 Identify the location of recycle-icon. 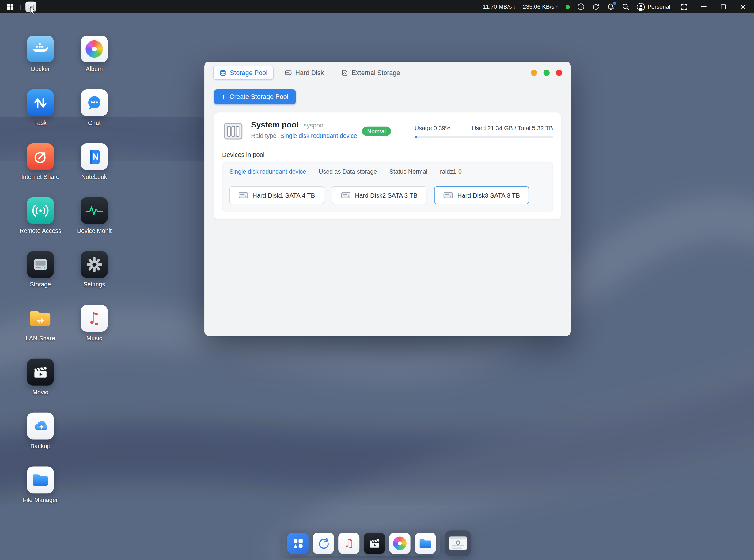
(595, 7).